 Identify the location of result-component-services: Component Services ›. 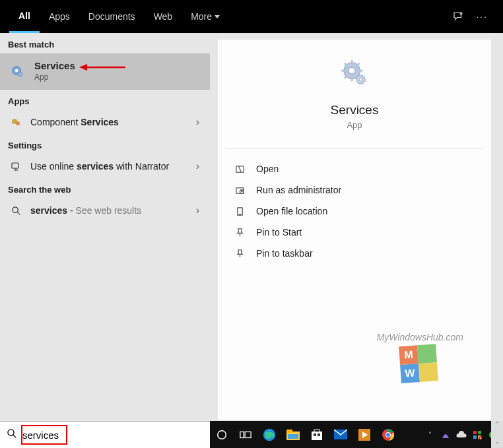
(105, 122).